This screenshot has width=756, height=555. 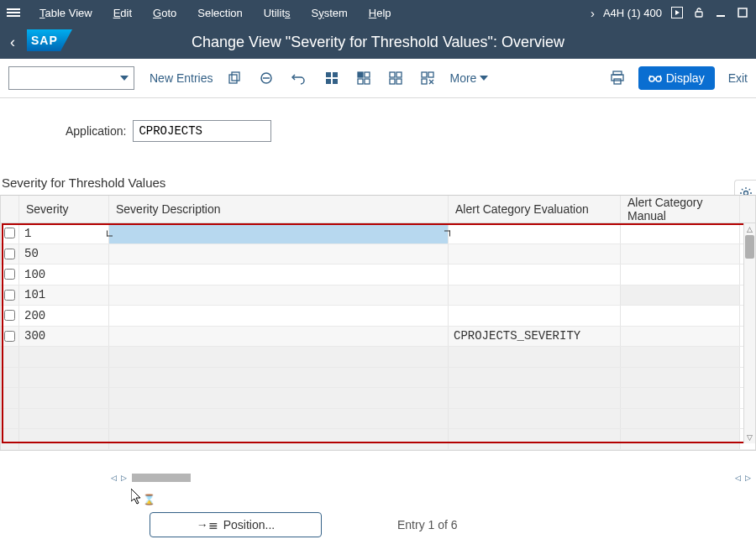 I want to click on cell-severity: 50, so click(x=64, y=254).